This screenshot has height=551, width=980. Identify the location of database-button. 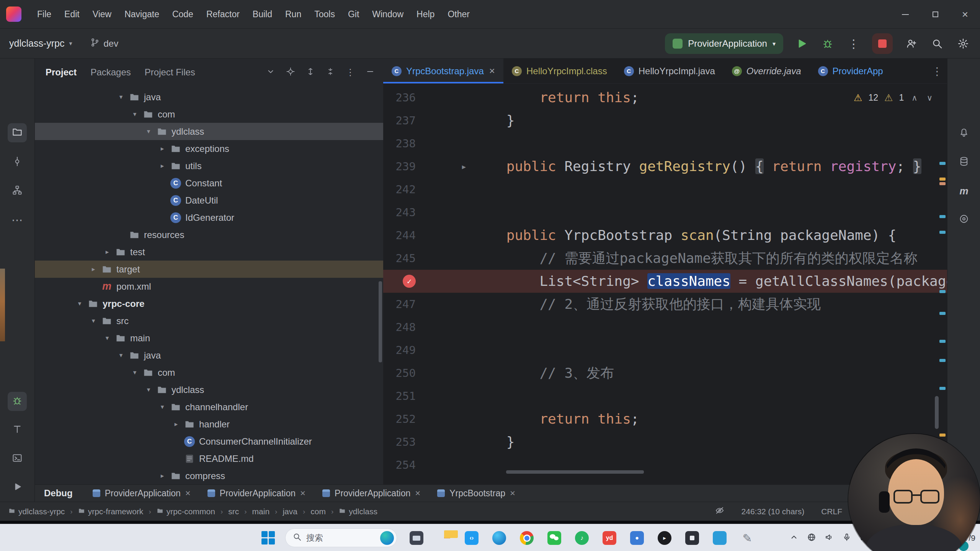
(964, 162).